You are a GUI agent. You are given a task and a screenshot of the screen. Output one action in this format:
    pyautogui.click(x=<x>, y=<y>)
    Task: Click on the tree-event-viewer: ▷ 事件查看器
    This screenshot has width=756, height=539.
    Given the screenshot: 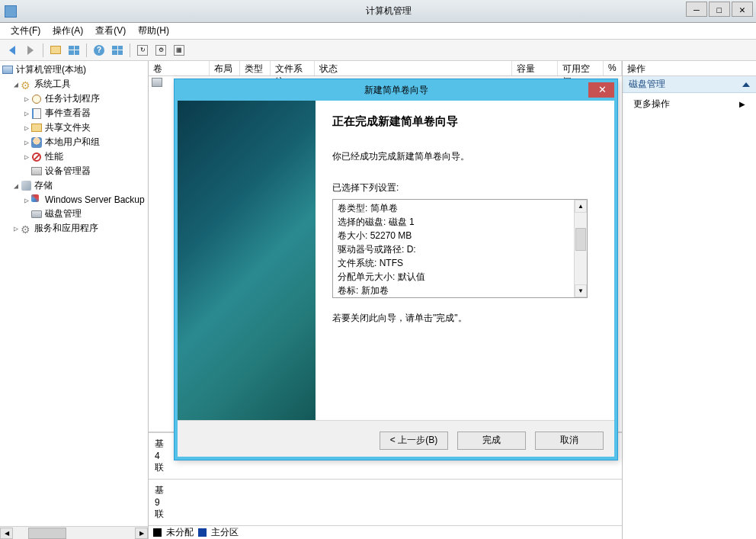 What is the action you would take?
    pyautogui.click(x=74, y=113)
    